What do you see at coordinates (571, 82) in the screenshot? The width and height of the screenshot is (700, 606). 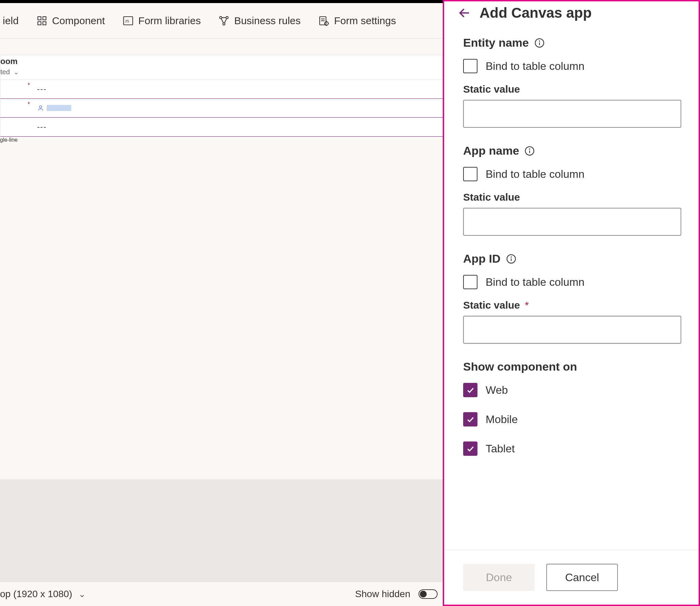 I see `entity-name-section: Entity name Bind to table column Static …` at bounding box center [571, 82].